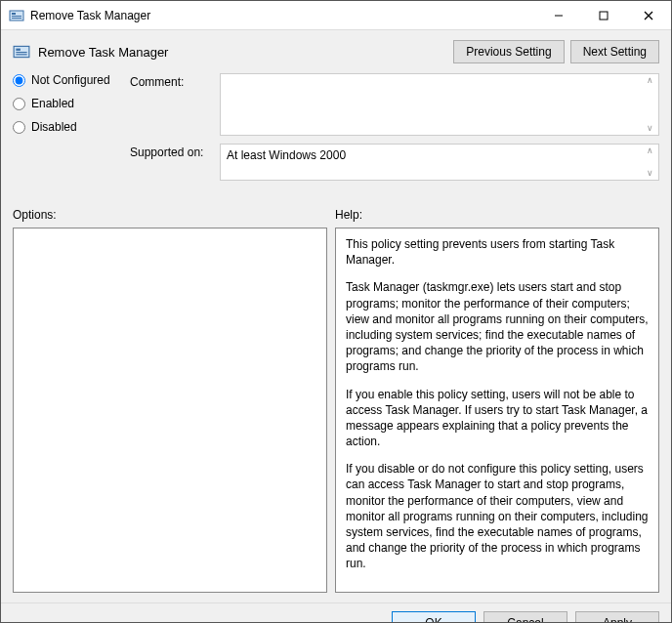 This screenshot has height=623, width=672. What do you see at coordinates (104, 53) in the screenshot?
I see `policy-title: Remove Task Manager` at bounding box center [104, 53].